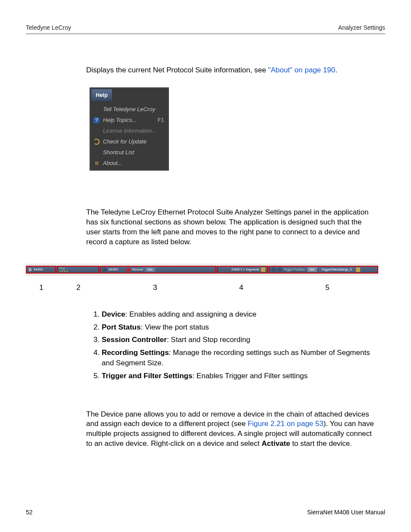  Describe the element at coordinates (102, 95) in the screenshot. I see `help-menu-title: Help` at that location.